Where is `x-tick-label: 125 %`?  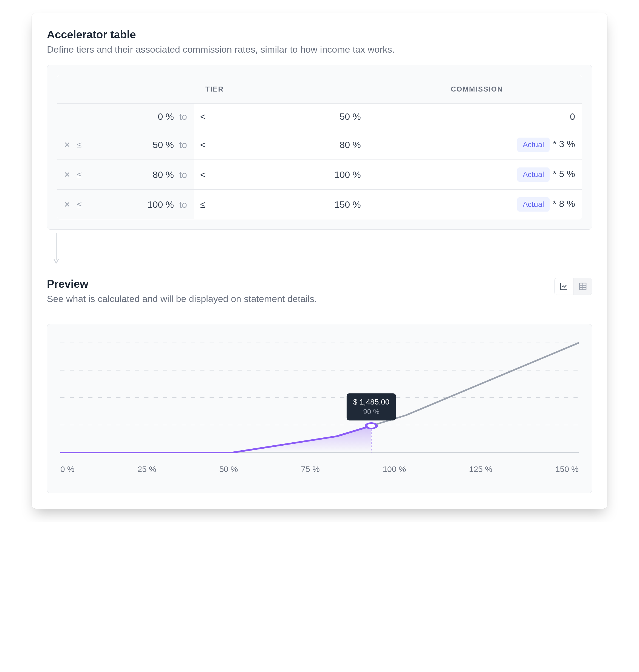
x-tick-label: 125 % is located at coordinates (481, 469).